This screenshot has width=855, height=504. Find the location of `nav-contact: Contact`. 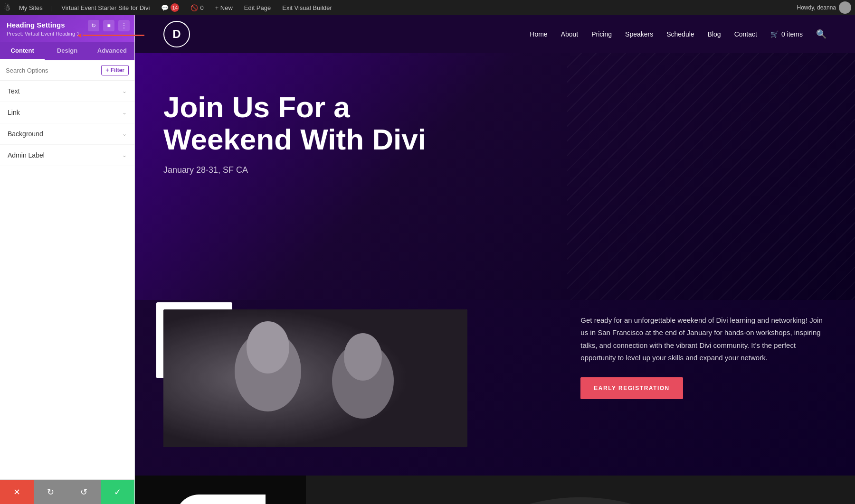

nav-contact: Contact is located at coordinates (746, 34).